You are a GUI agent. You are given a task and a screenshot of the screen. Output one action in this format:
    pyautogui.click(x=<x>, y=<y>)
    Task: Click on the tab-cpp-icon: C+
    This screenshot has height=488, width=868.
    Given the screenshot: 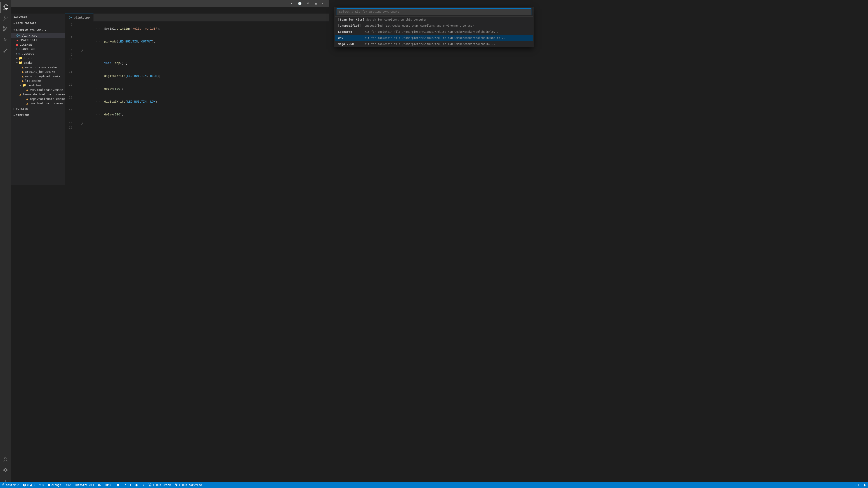 What is the action you would take?
    pyautogui.click(x=70, y=18)
    